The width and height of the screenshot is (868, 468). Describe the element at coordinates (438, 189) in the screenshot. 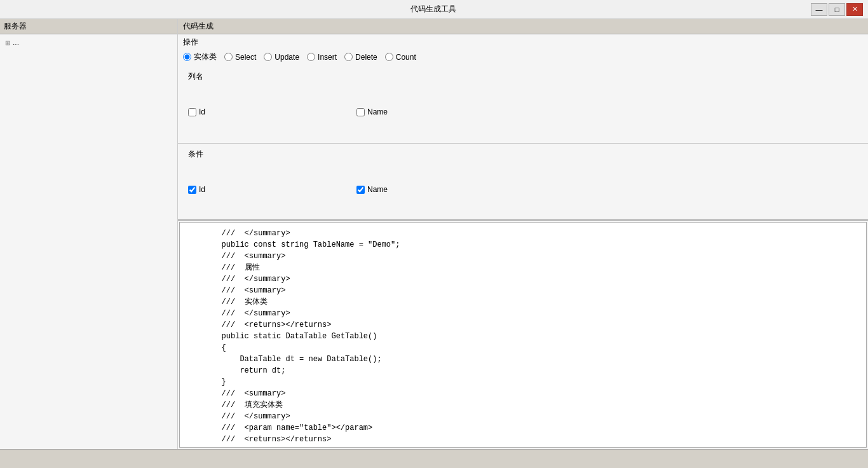

I see `checkbox-cond-name: Name` at that location.